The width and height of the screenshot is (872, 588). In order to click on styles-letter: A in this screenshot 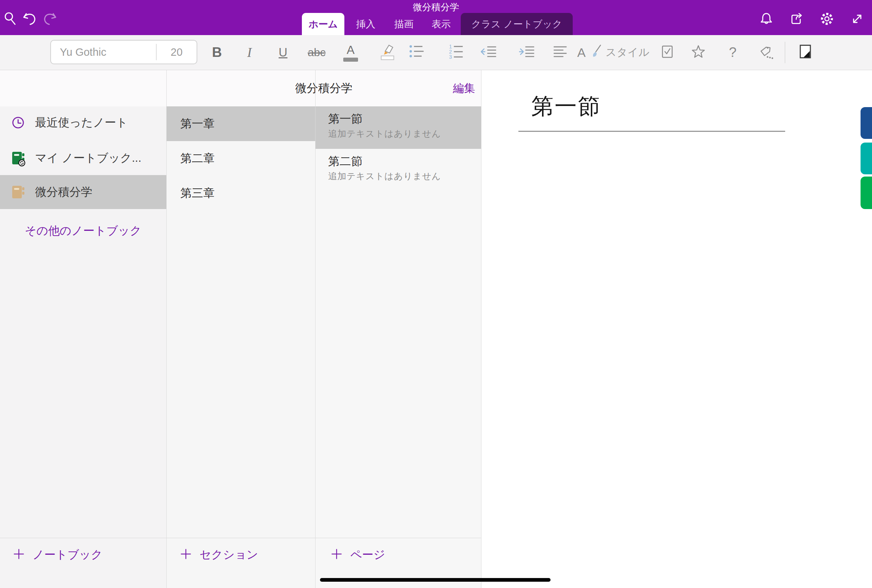, I will do `click(581, 52)`.